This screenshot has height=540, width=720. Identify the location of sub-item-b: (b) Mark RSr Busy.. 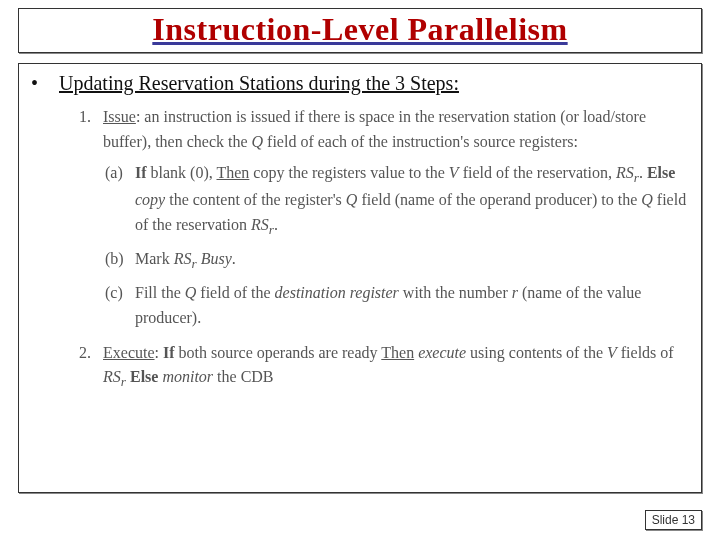
(397, 261).